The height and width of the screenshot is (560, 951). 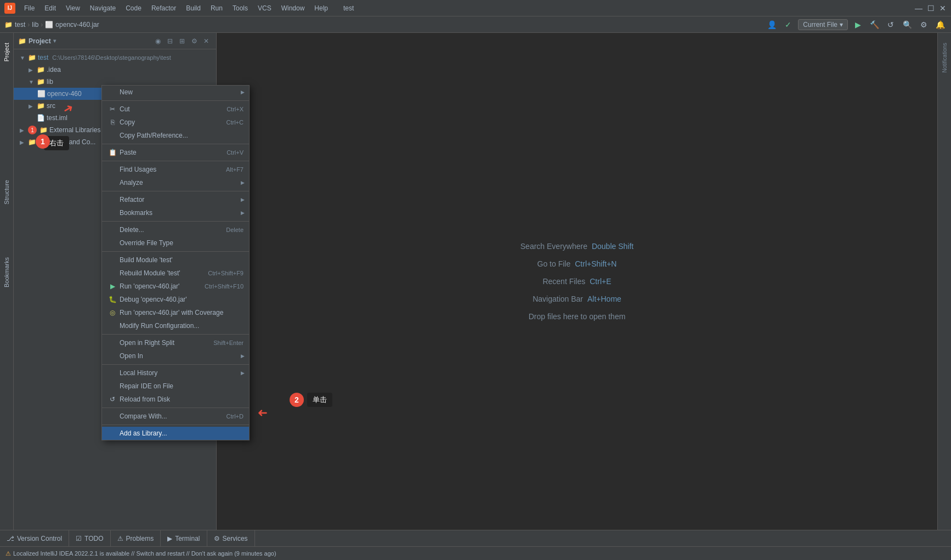 What do you see at coordinates (35, 539) in the screenshot?
I see `bottom-tab-version-control: ⎇Version Control` at bounding box center [35, 539].